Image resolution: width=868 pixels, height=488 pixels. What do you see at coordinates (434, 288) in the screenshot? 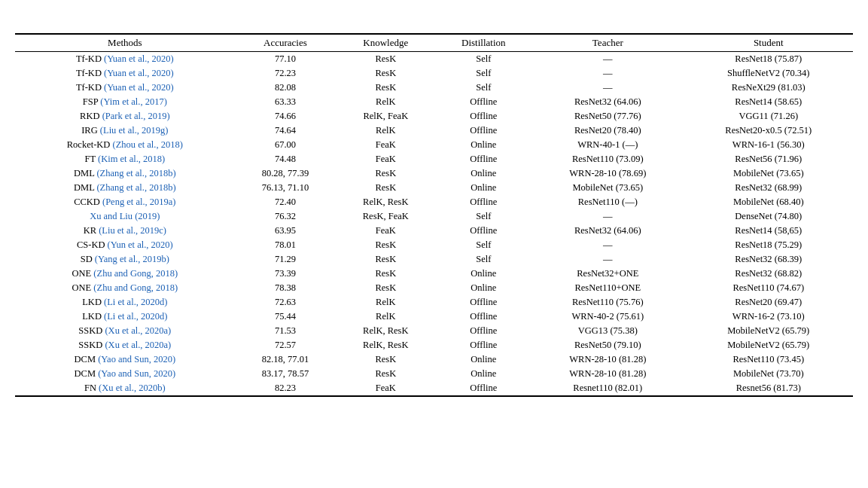
I see `table-row: ONE (Zhu and Gong, 2018)78.38ResKOnlineR…` at bounding box center [434, 288].